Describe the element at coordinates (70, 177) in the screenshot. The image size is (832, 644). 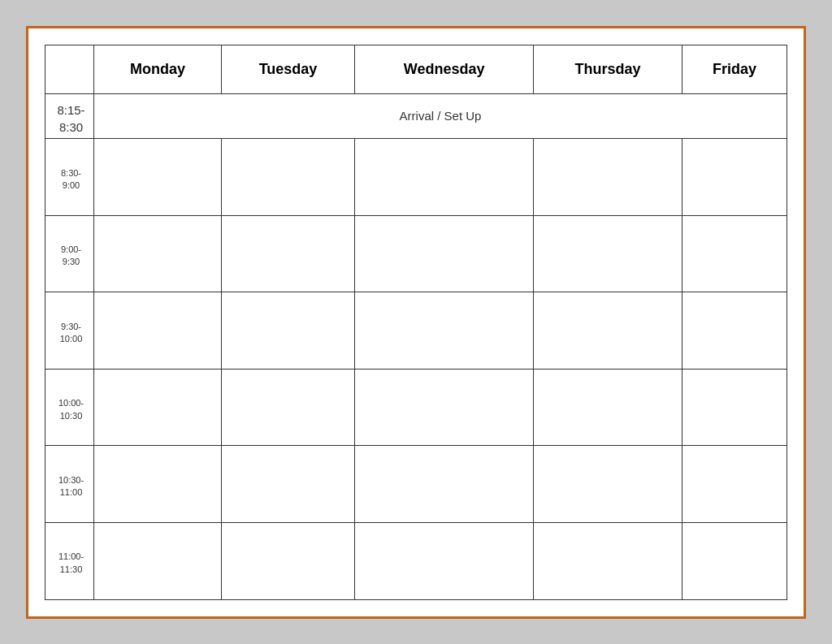
I see `time-slot-830: 8:30-9:00` at that location.